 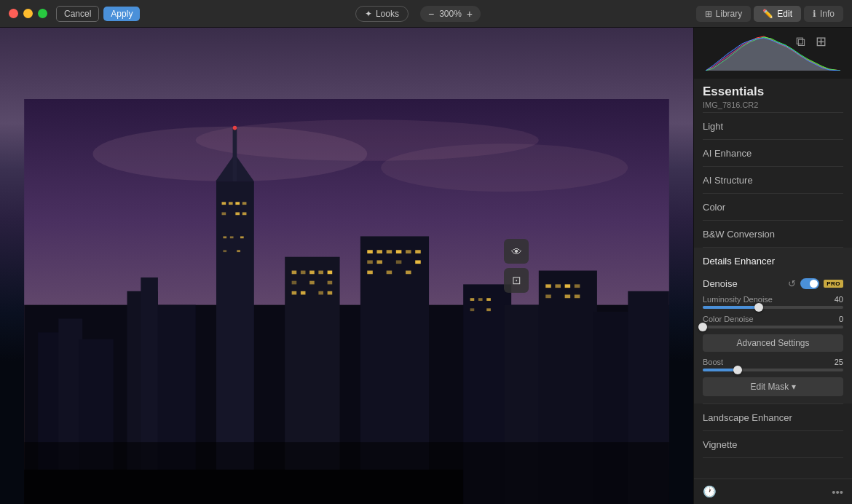 I want to click on color-label: Color, so click(x=714, y=207).